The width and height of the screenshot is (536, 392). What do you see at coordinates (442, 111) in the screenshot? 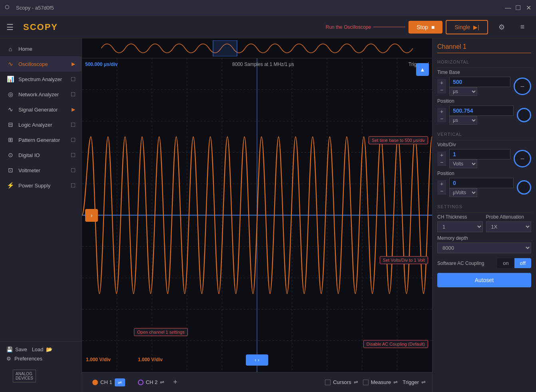
I see `h-position-plus: +` at bounding box center [442, 111].